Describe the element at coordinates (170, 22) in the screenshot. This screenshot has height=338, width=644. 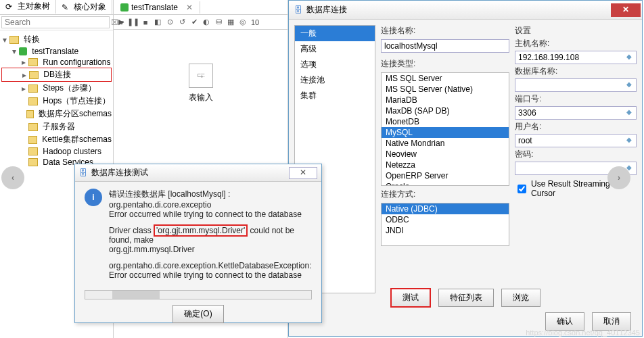
I see `debug-icon: ⊙` at that location.